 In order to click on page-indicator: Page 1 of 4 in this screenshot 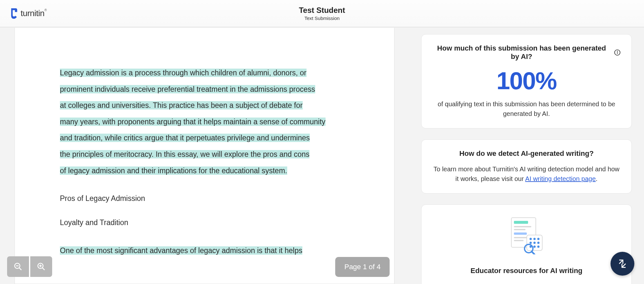, I will do `click(363, 267)`.